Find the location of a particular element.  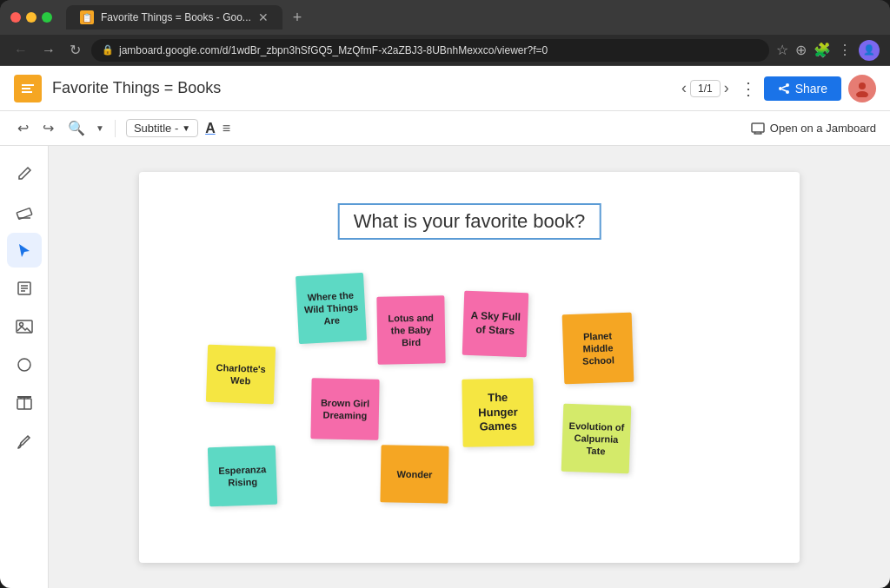

next-slide-button: › is located at coordinates (727, 89).